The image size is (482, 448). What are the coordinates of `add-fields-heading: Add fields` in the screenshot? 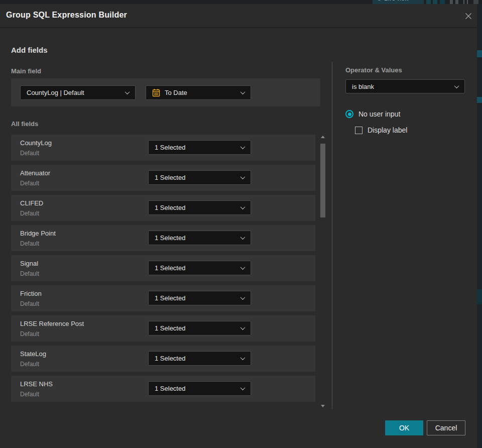 It's located at (29, 50).